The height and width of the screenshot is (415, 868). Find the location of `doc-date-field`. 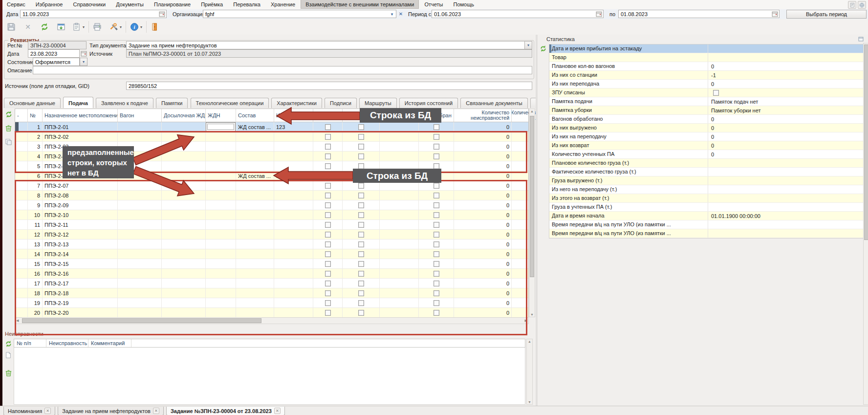

doc-date-field is located at coordinates (54, 54).